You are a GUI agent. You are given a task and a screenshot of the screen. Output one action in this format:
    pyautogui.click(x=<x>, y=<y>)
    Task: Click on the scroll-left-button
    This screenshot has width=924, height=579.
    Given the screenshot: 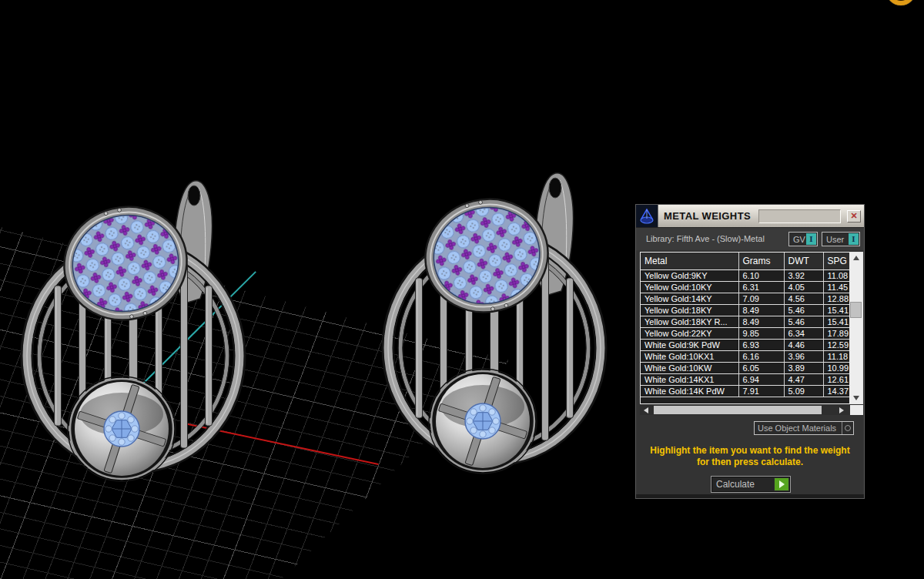 What is the action you would take?
    pyautogui.click(x=645, y=410)
    